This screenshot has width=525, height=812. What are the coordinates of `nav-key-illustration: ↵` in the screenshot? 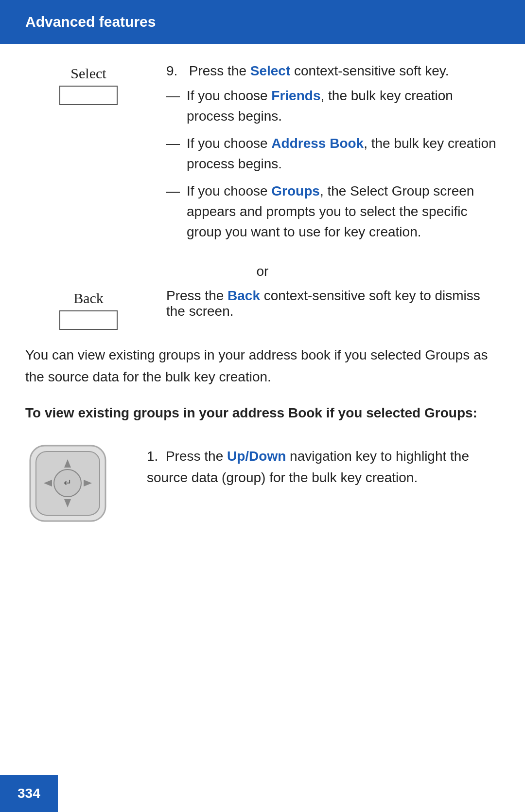 It's located at (69, 485).